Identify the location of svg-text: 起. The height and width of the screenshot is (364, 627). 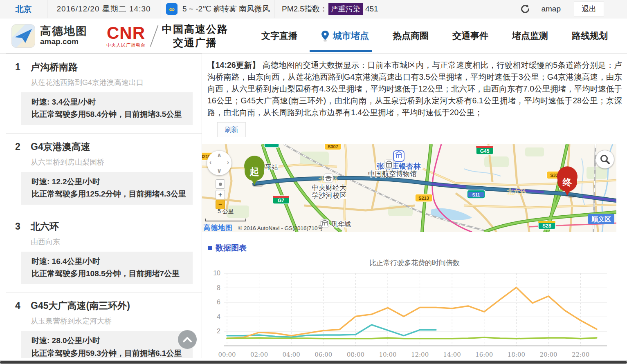
(254, 172).